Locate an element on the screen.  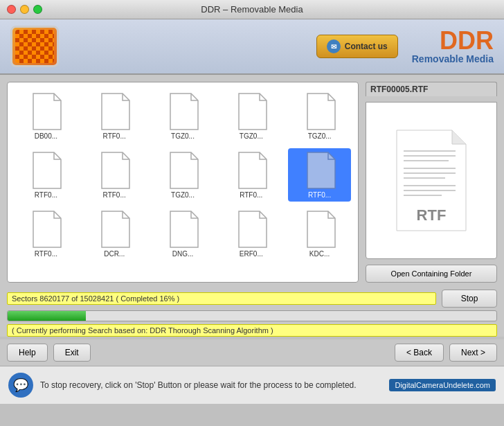
status-row: Sectors 8620177 of 15028421 ( Completed … is located at coordinates (252, 299).